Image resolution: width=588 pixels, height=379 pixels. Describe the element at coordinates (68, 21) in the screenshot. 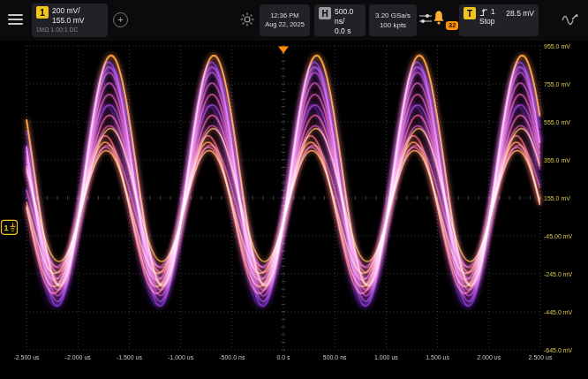

I see `channel-1-offset: 155.0 mV` at that location.